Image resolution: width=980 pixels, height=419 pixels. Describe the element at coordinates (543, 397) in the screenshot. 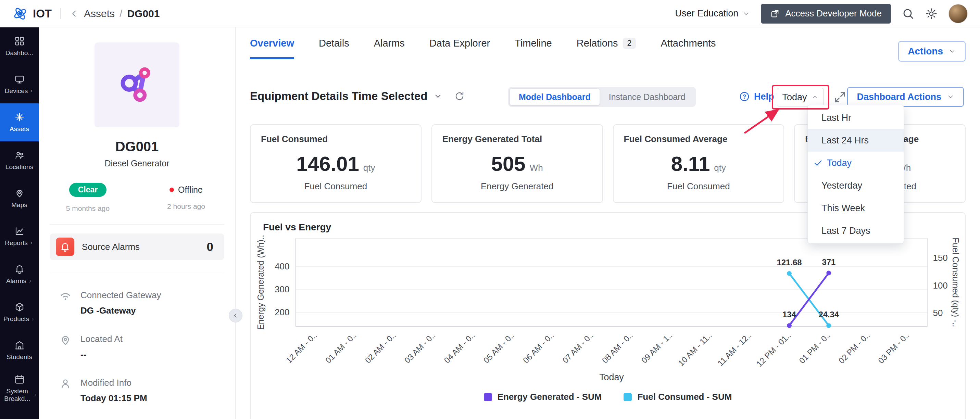

I see `legend-energy-generated: Energy Generated - SUM` at that location.